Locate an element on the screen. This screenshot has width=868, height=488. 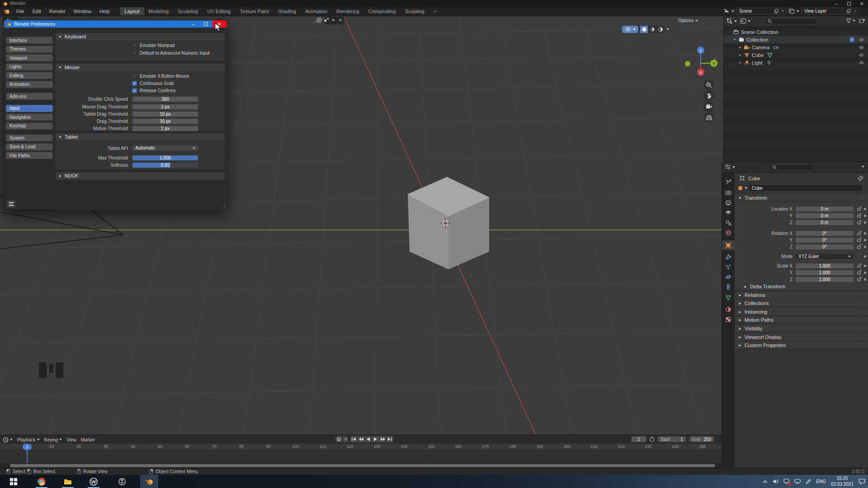
workspace-tab-animation: Animation is located at coordinates (316, 11).